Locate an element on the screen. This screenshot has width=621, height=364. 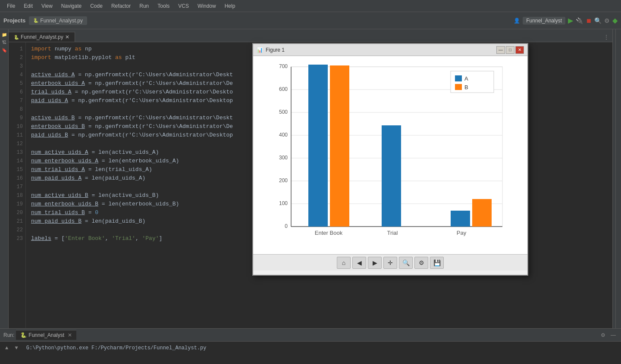
run-config-label: Funnel_Analyst is located at coordinates (544, 21).